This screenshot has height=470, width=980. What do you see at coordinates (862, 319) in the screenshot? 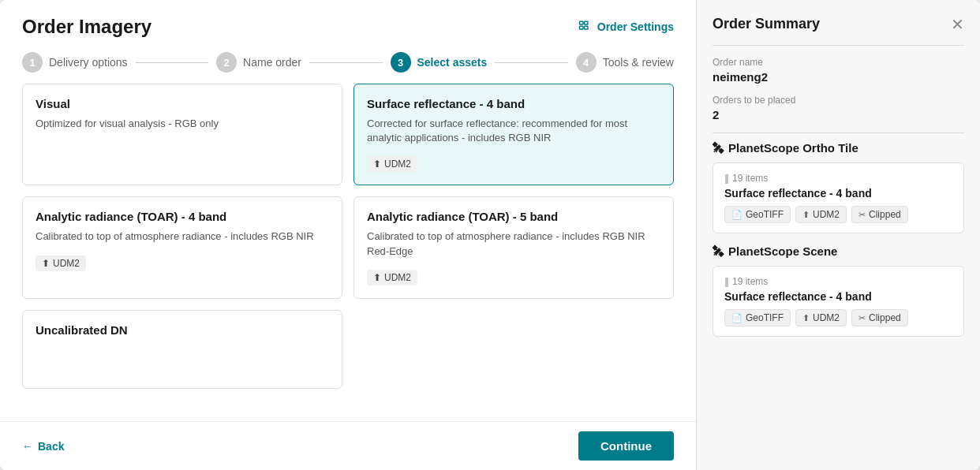
I see `clipped-icon-scene: ✂` at bounding box center [862, 319].